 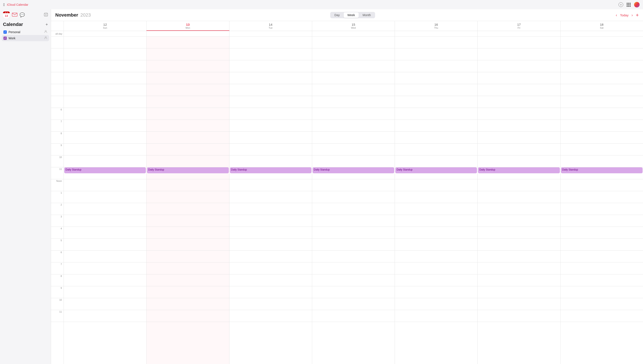 What do you see at coordinates (519, 28) in the screenshot?
I see `day-name: Fri` at bounding box center [519, 28].